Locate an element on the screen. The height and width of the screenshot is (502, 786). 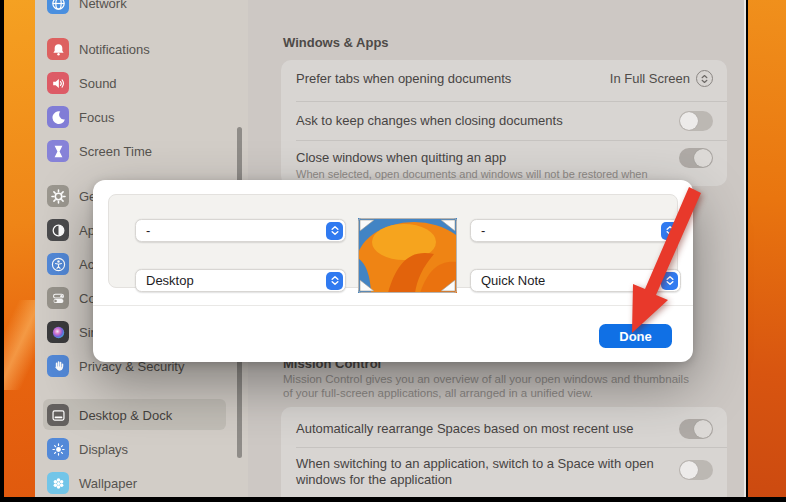
bottom-right-corner-value: Quick Note is located at coordinates (513, 280).